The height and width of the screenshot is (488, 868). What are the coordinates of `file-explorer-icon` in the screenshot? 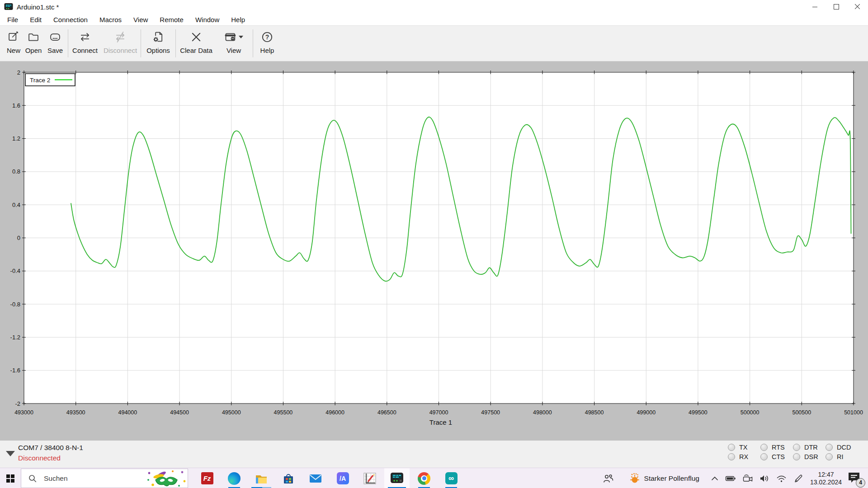 It's located at (261, 479).